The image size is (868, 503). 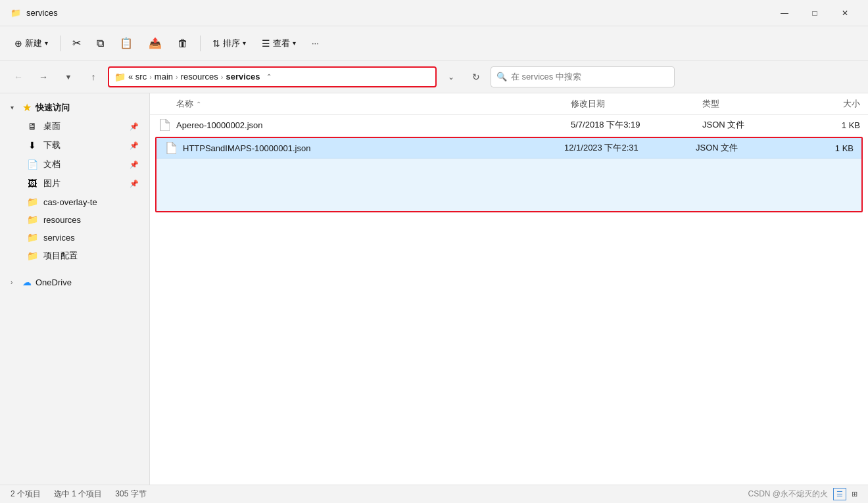 I want to click on search-input, so click(x=590, y=76).